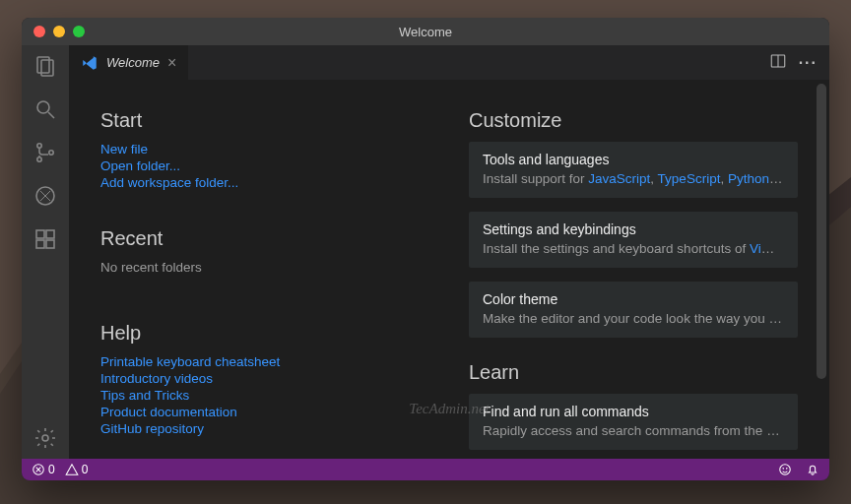 The height and width of the screenshot is (504, 851). What do you see at coordinates (59, 32) in the screenshot?
I see `minimize-window-button` at bounding box center [59, 32].